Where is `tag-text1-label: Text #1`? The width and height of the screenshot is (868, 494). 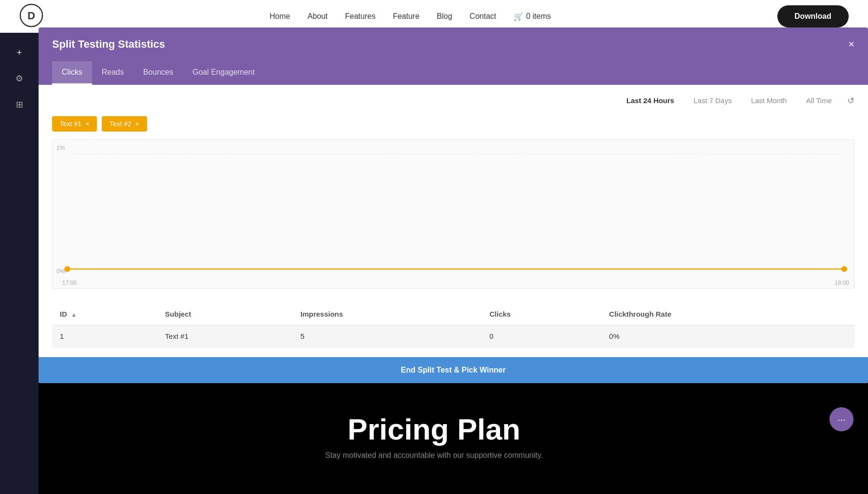
tag-text1-label: Text #1 is located at coordinates (70, 124).